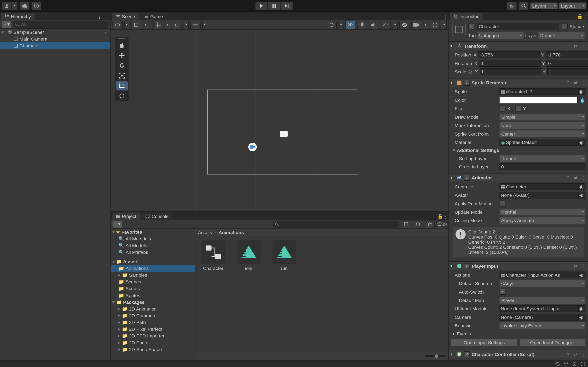 This screenshot has width=588, height=367. What do you see at coordinates (122, 55) in the screenshot?
I see `move-tool` at bounding box center [122, 55].